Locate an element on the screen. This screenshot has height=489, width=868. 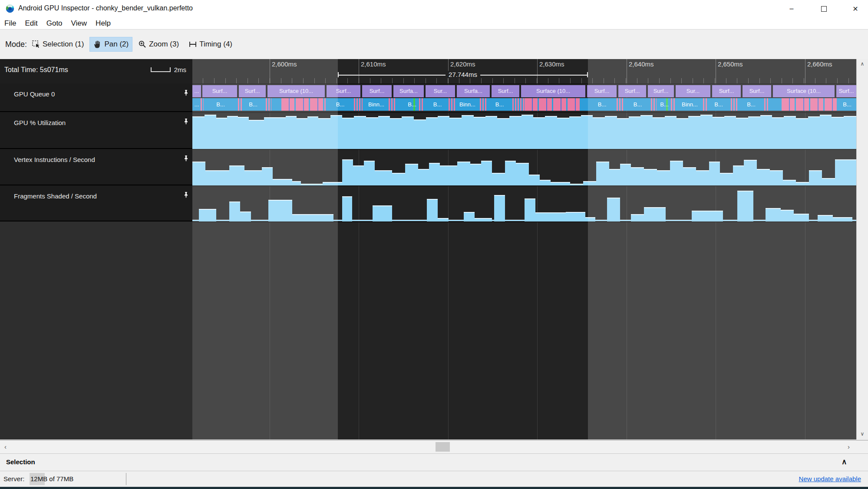
scroll-left-icon: ‹ is located at coordinates (5, 446).